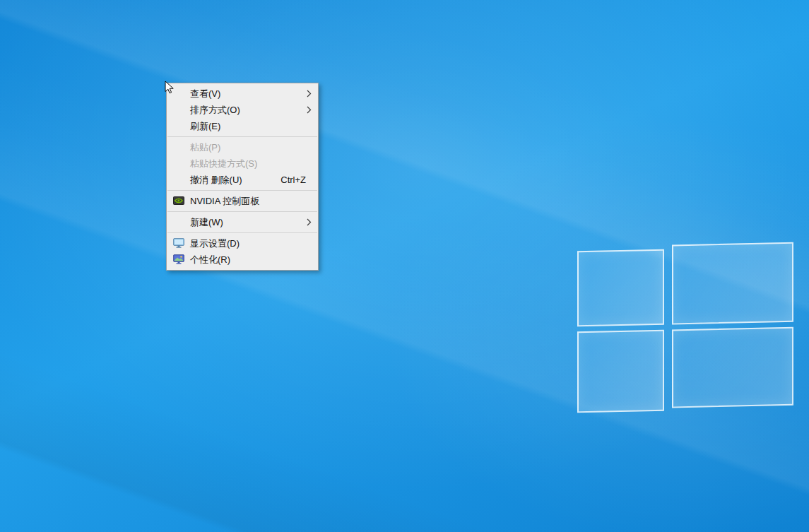  Describe the element at coordinates (242, 260) in the screenshot. I see `menu-item-personalize: 个性化(R)` at that location.